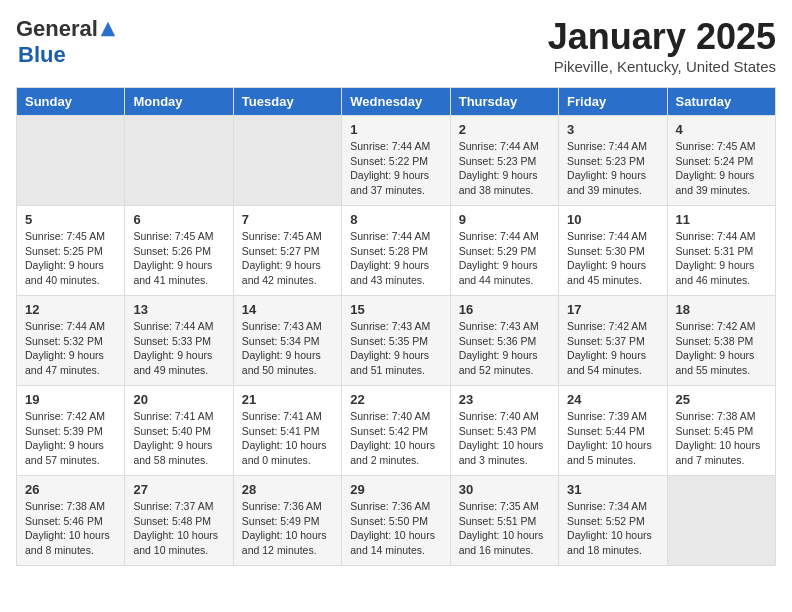 This screenshot has height=612, width=792. What do you see at coordinates (504, 400) in the screenshot?
I see `day-number: 23` at bounding box center [504, 400].